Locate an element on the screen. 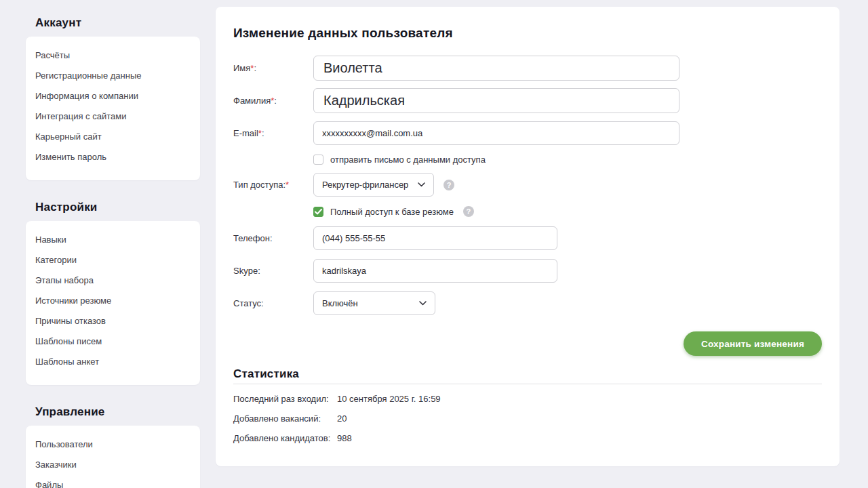 This screenshot has height=488, width=868. access-type-value: Рекрутер-фрилансер is located at coordinates (365, 184).